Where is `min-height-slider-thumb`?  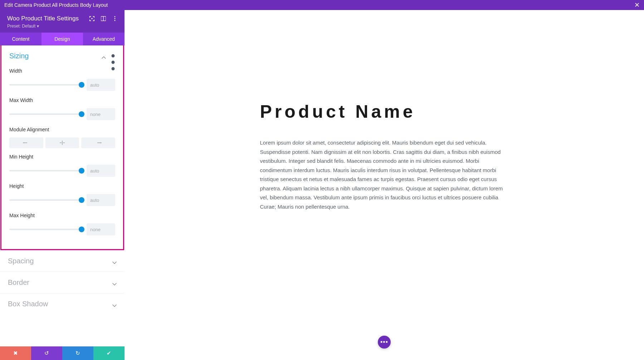
min-height-slider-thumb is located at coordinates (82, 171).